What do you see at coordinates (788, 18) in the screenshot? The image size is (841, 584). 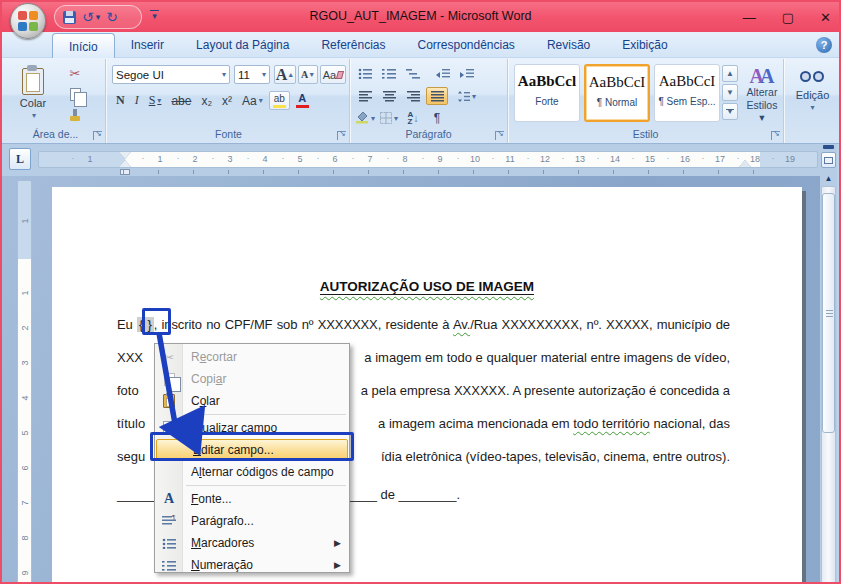 I see `maximize-button: ▢` at bounding box center [788, 18].